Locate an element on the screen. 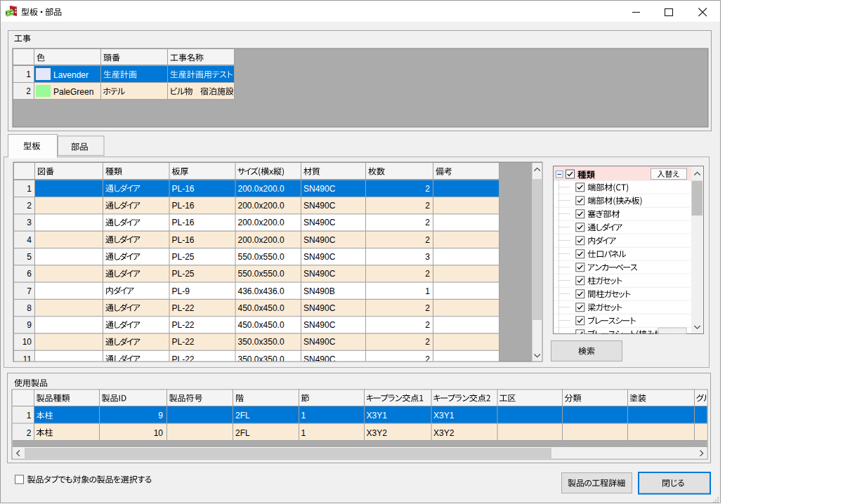 The width and height of the screenshot is (843, 504). svg-text: 5 is located at coordinates (30, 257).